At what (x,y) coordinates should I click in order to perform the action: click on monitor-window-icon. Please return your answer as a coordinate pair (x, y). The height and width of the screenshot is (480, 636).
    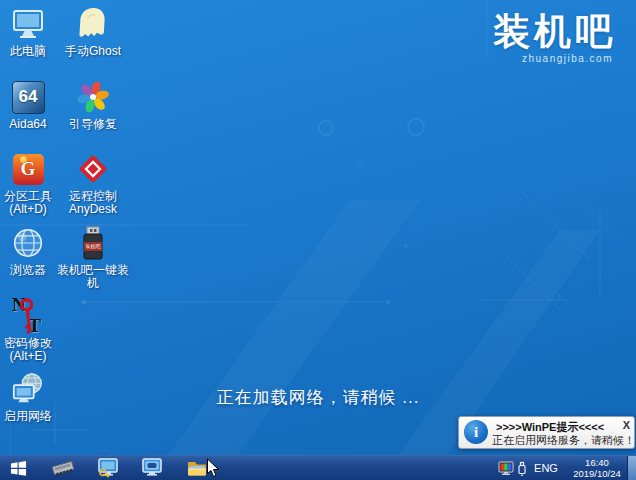
    Looking at the image, I should click on (152, 468).